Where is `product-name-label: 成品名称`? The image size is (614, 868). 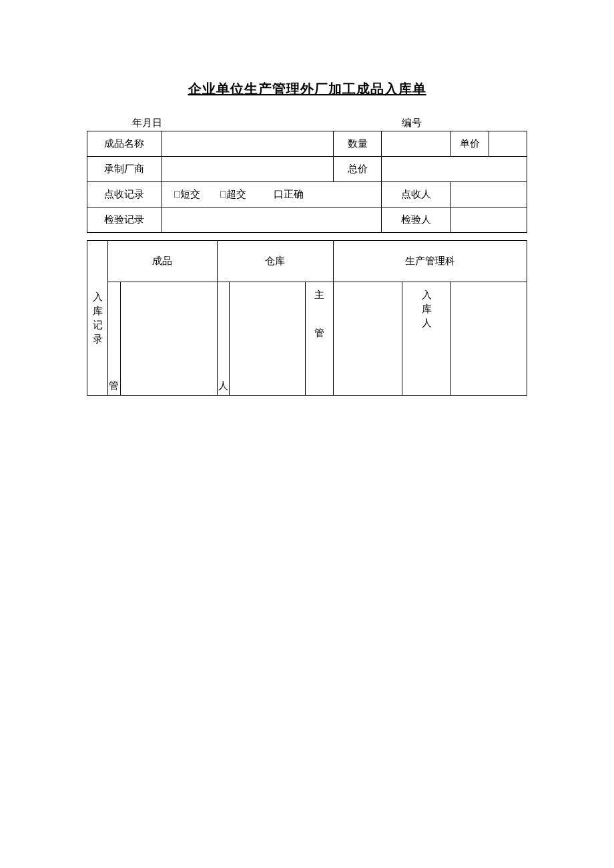 product-name-label: 成品名称 is located at coordinates (125, 144).